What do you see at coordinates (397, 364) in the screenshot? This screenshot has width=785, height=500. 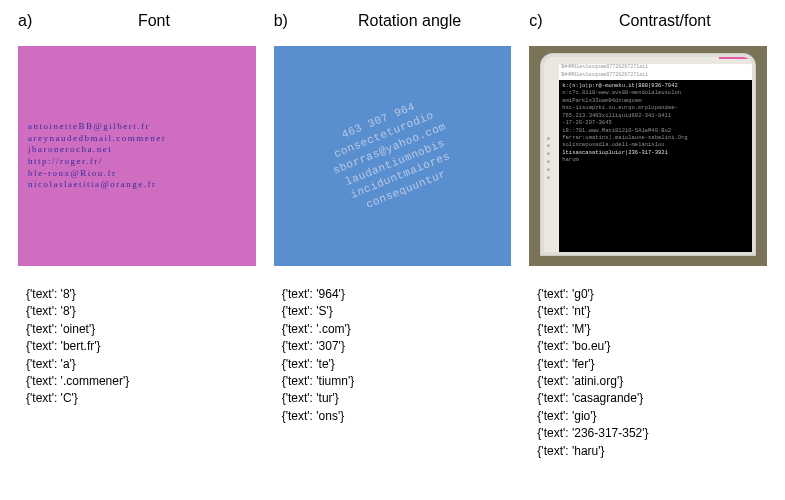 I see `output-line: {'text': 'te'}` at bounding box center [397, 364].